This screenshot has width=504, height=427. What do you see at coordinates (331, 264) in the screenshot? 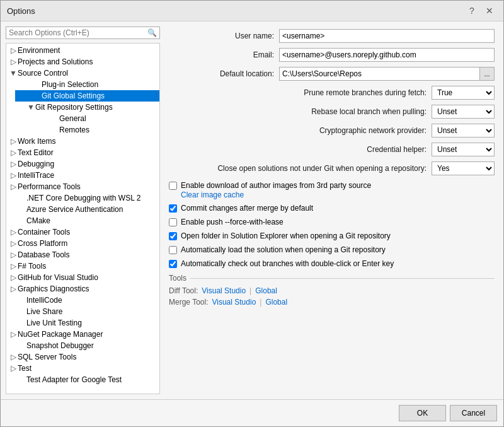
I see `auto-checkout-label: Automatically check out branches with do…` at bounding box center [331, 264].